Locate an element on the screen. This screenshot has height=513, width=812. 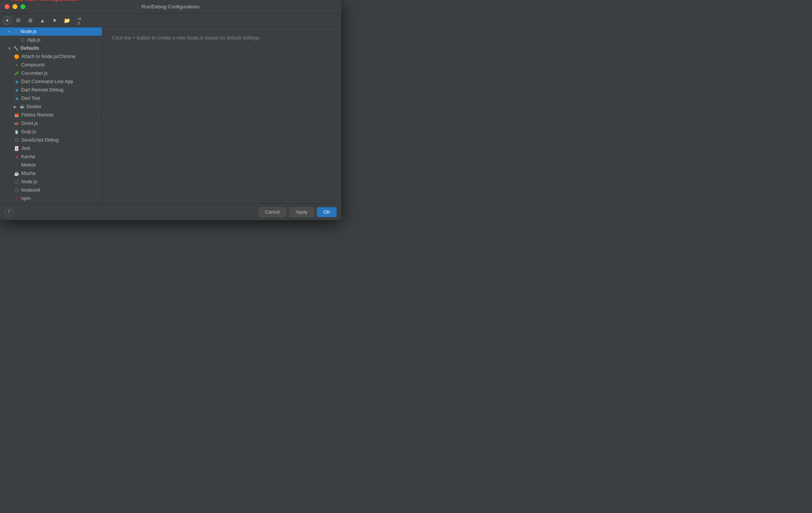
defaults-icon: 🔧 is located at coordinates (16, 48).